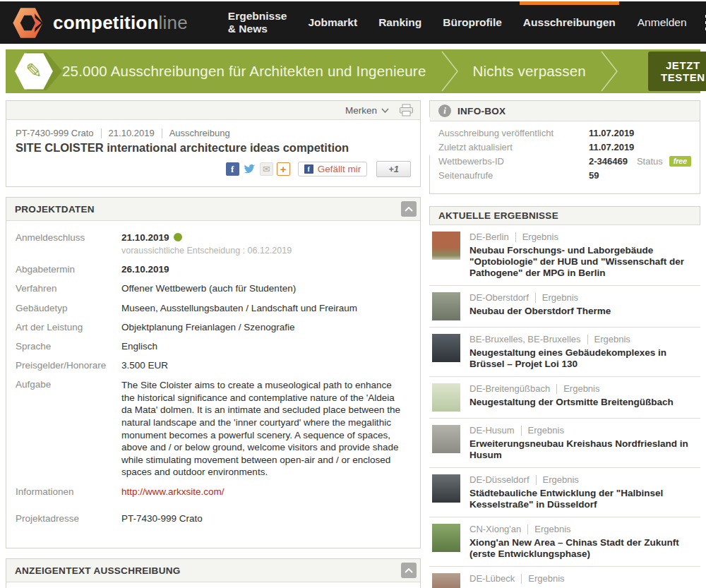  I want to click on logo-text: competitionline, so click(120, 23).